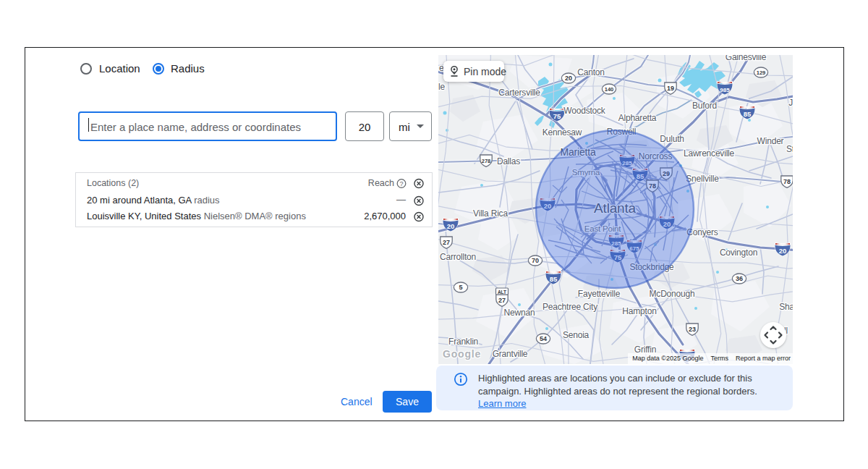 The image size is (868, 469). What do you see at coordinates (502, 292) in the screenshot?
I see `svg-text: ALT` at bounding box center [502, 292].